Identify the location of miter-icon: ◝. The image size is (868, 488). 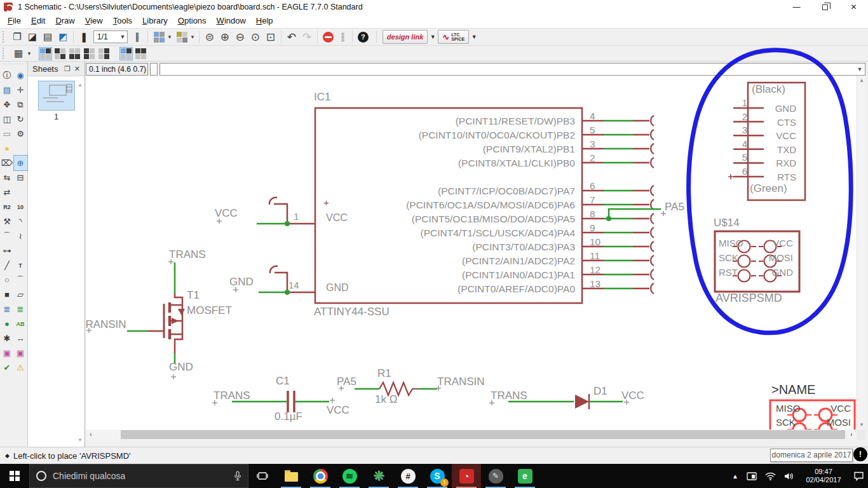
(20, 221).